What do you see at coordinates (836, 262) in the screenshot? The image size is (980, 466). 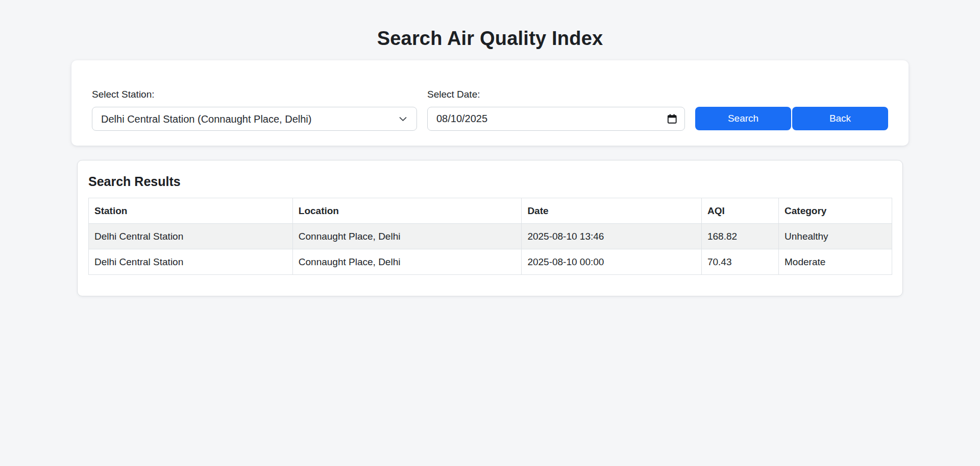 I see `cell-category: Moderate` at bounding box center [836, 262].